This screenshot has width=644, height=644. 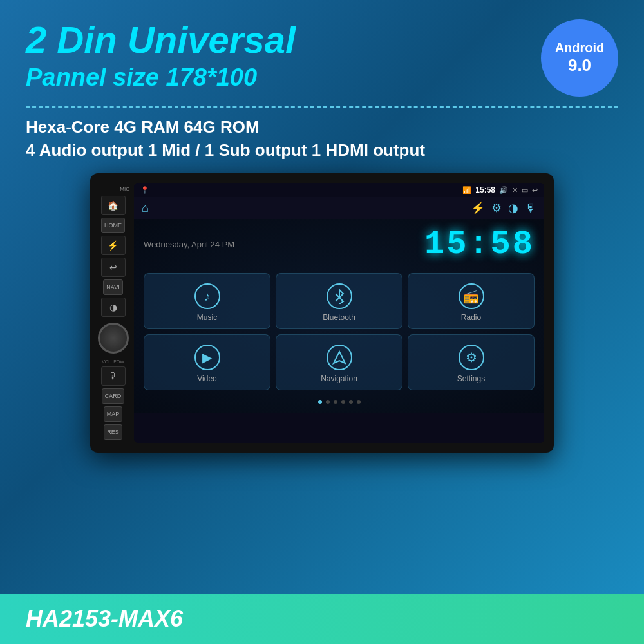 What do you see at coordinates (113, 432) in the screenshot?
I see `res-btn: RES` at bounding box center [113, 432].